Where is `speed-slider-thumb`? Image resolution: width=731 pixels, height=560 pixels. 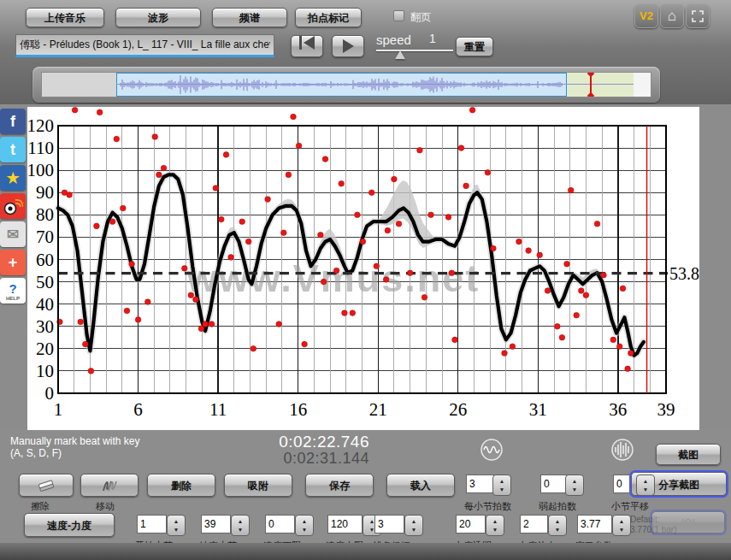 speed-slider-thumb is located at coordinates (400, 55).